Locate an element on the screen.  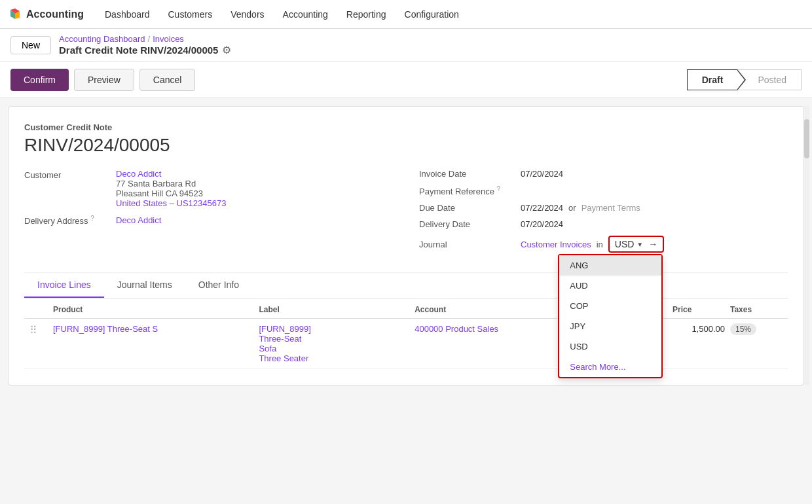
page-title: Draft Credit Note RINV/2024/00005 is located at coordinates (139, 50).